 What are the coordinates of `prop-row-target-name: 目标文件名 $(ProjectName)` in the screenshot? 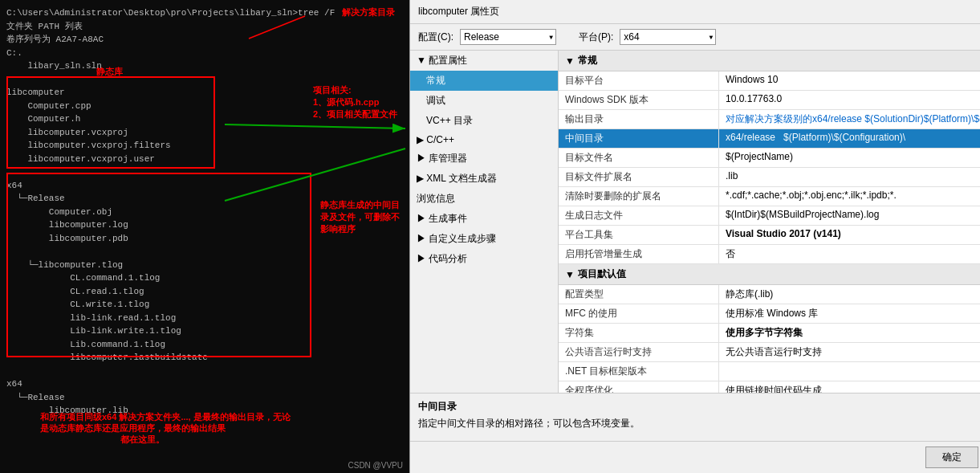 It's located at (769, 158).